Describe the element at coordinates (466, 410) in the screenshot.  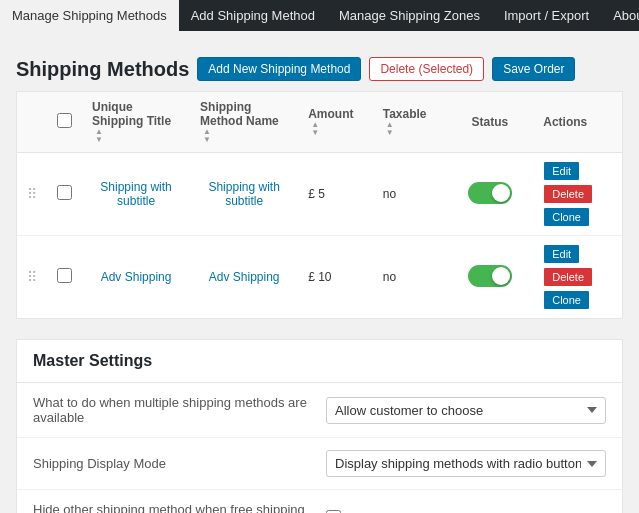
I see `select-0: Allow customer to chooseUse cheapestUse …` at that location.